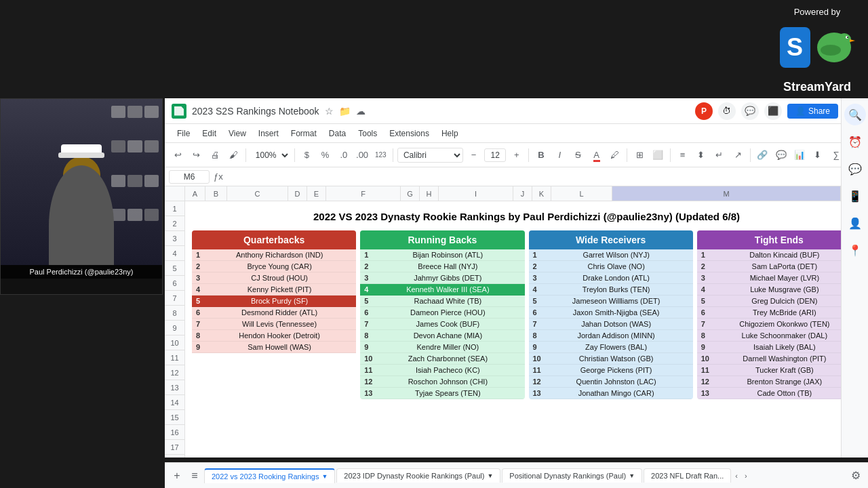 This screenshot has width=868, height=488. Describe the element at coordinates (523, 194) in the screenshot. I see `col-header-j: J` at that location.